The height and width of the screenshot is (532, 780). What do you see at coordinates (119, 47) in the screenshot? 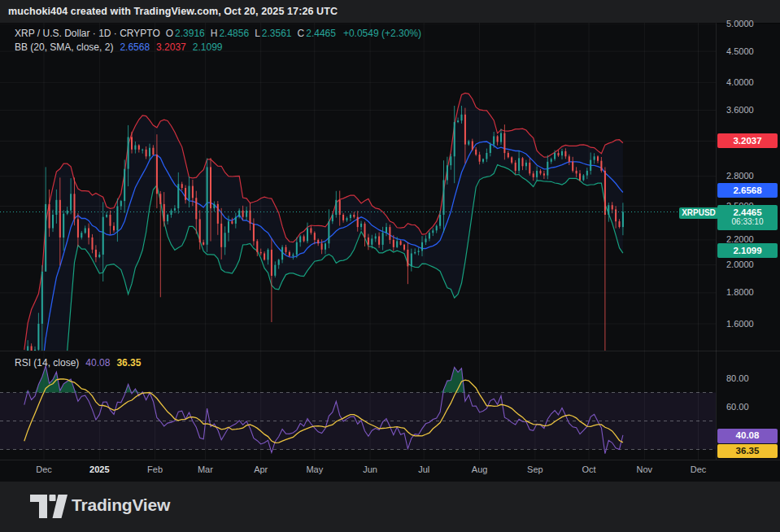
I see `bb-legend: BB (20, SMA, close, 2)2.65683.20372.1099` at bounding box center [119, 47].